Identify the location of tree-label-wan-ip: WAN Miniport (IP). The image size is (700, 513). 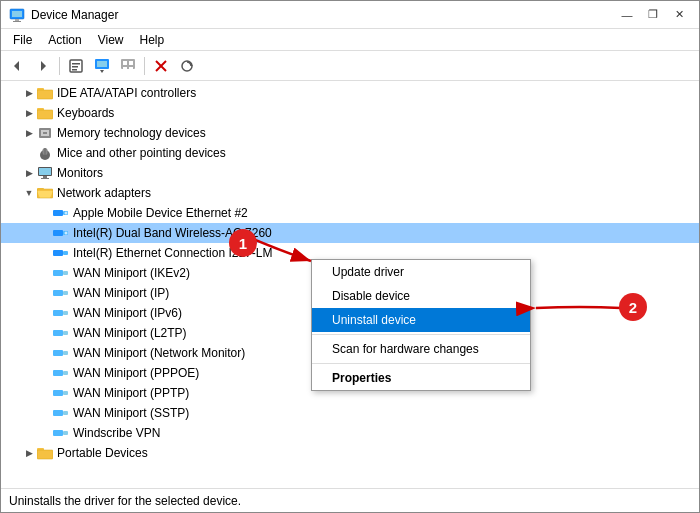
(121, 293).